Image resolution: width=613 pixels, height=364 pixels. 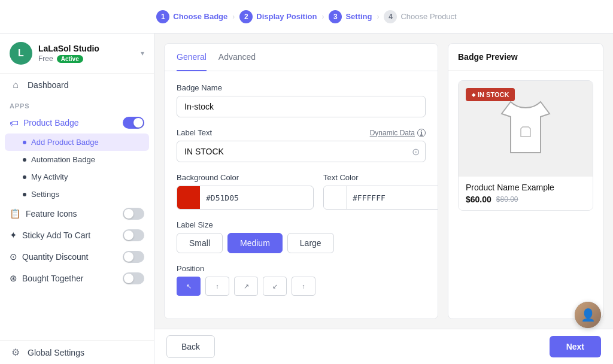 What do you see at coordinates (275, 286) in the screenshot?
I see `position-bottom-left-button: ↙` at bounding box center [275, 286].